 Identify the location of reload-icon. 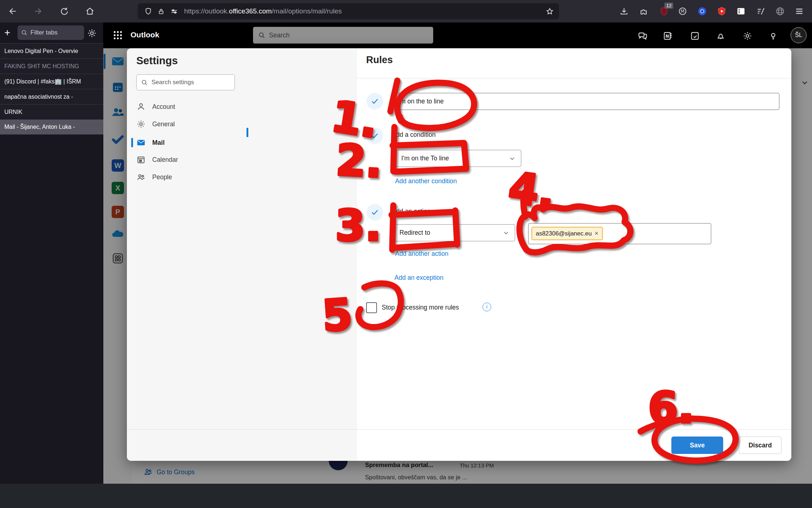
(64, 11).